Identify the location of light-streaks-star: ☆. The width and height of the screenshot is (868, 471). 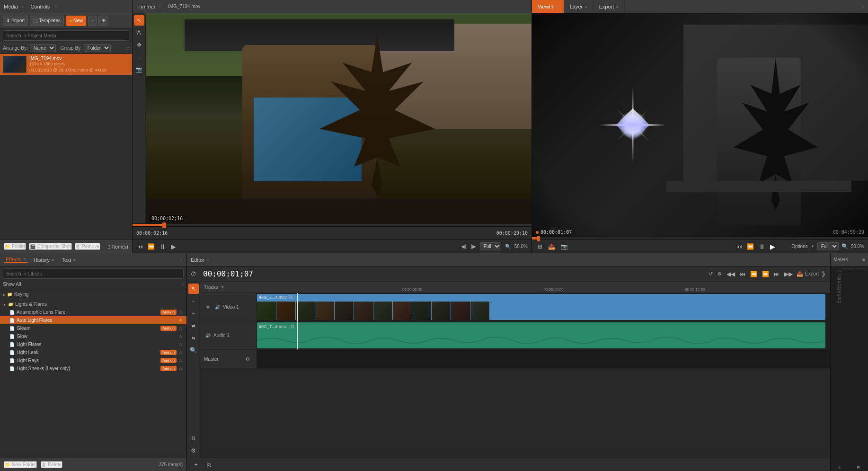
(181, 368).